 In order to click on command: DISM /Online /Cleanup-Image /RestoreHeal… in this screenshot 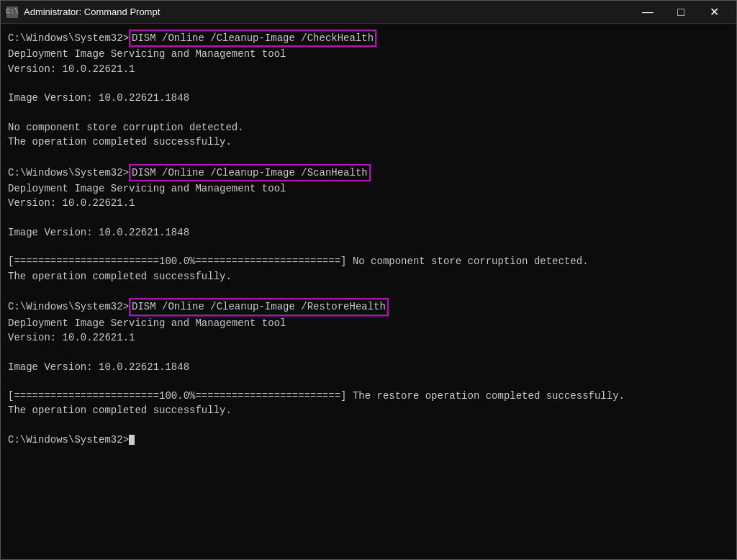, I will do `click(259, 307)`.